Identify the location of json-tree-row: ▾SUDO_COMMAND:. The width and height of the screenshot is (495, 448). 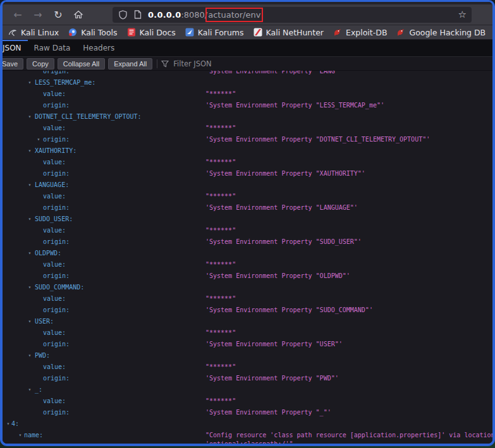
(248, 288).